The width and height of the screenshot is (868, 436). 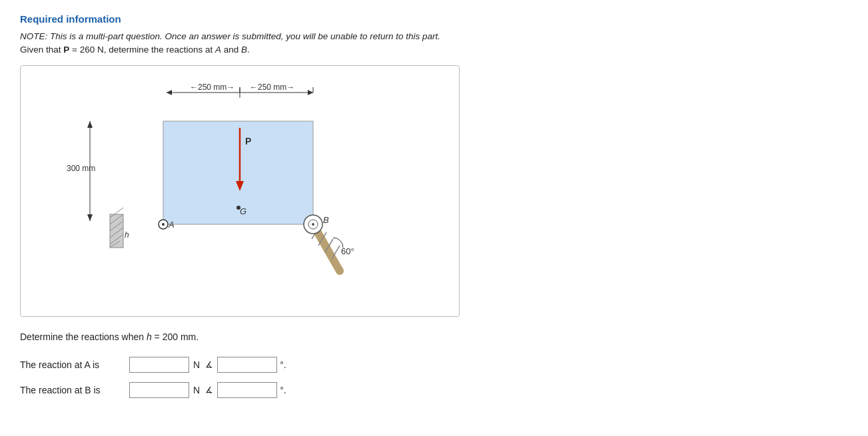 I want to click on P-label: P, so click(x=248, y=141).